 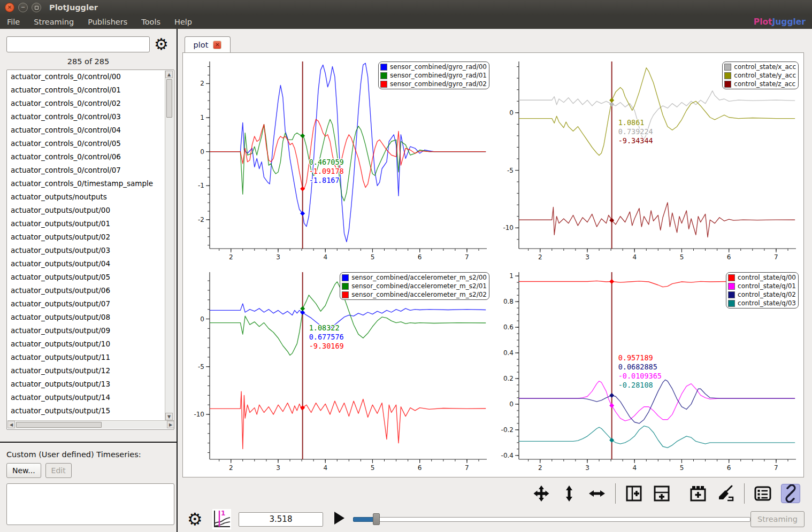 I want to click on list-item: actuator_controls_0/control/05, so click(x=86, y=143).